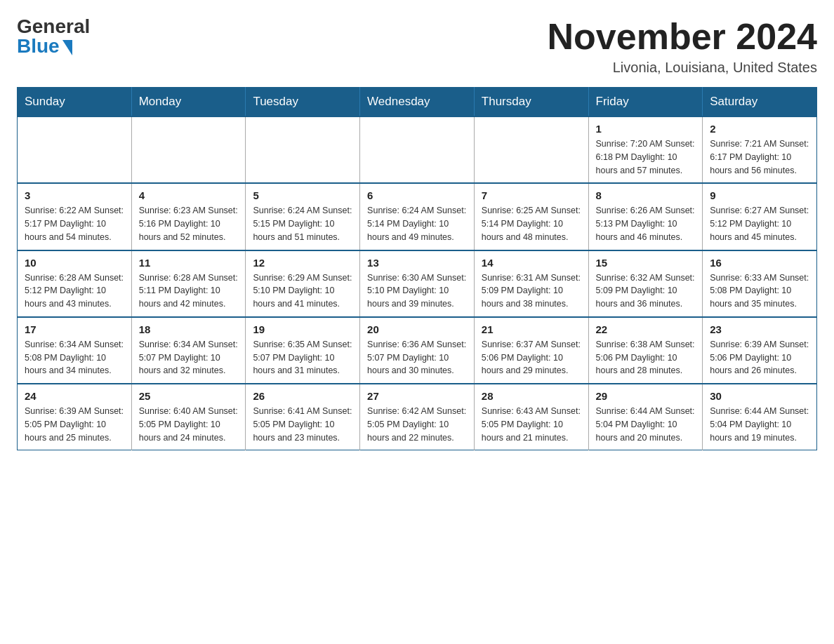 Image resolution: width=834 pixels, height=644 pixels. I want to click on calendar-cell: 24Sunrise: 6:39 AM Sunset: 5:05 PM Dayli…, so click(74, 417).